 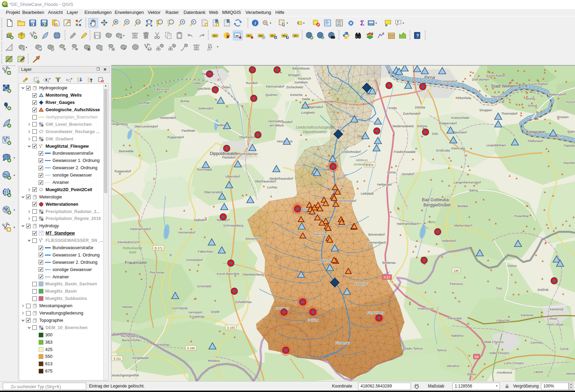 What do you see at coordinates (308, 113) in the screenshot?
I see `svg-text: Lungkwitz` at bounding box center [308, 113].